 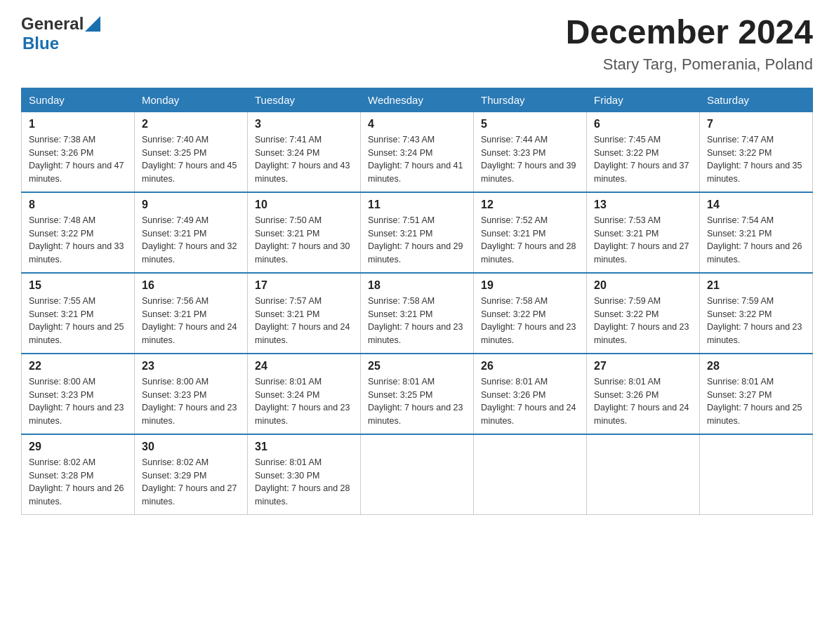 I want to click on calendar-cell: 10 Sunrise: 7:50 AM Sunset: 3:21 PM Dayl…, so click(x=305, y=233).